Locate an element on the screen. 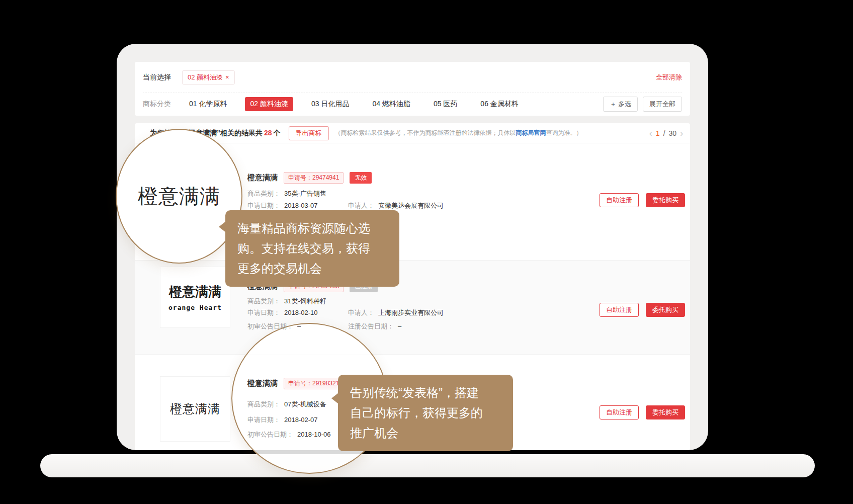 The image size is (853, 504). export-trademark-button: 导出商标 is located at coordinates (309, 133).